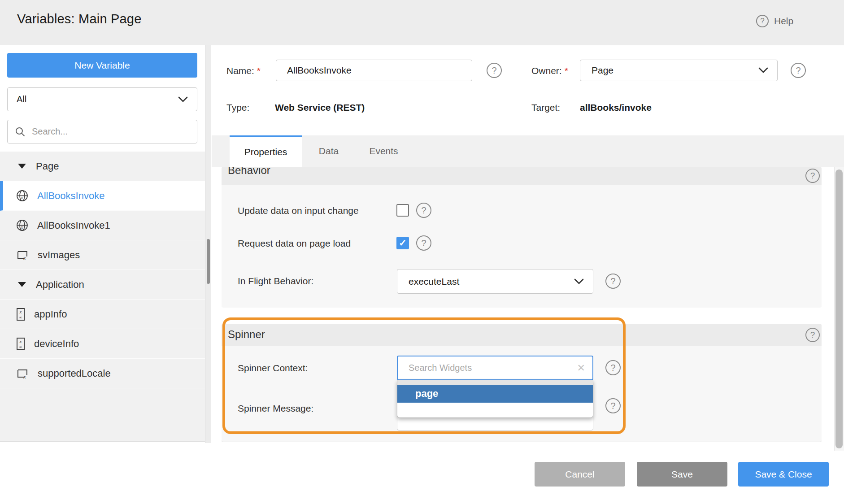  What do you see at coordinates (59, 255) in the screenshot?
I see `tree-item-label: svImages` at bounding box center [59, 255].